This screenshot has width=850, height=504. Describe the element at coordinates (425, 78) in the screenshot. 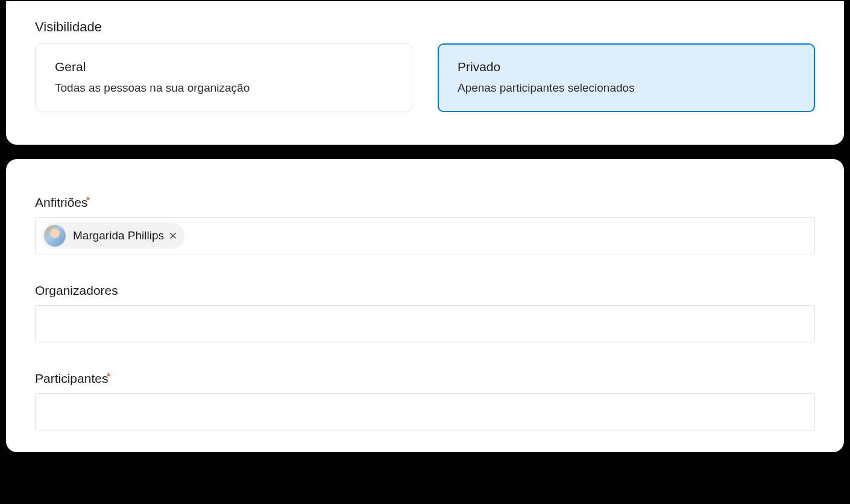

I see `visibility-options: Geral Todas as pessoas na sua organizaçã…` at that location.